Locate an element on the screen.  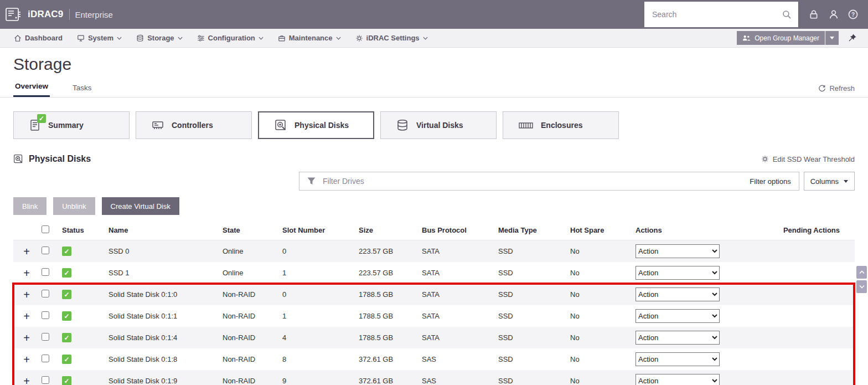
card-virtual-disks: Virtual Disks is located at coordinates (438, 125).